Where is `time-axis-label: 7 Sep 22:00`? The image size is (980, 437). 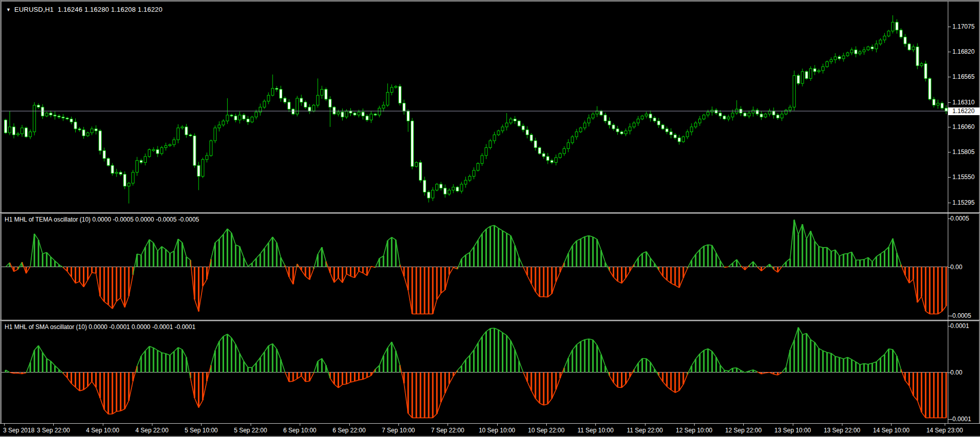 time-axis-label: 7 Sep 22:00 is located at coordinates (448, 430).